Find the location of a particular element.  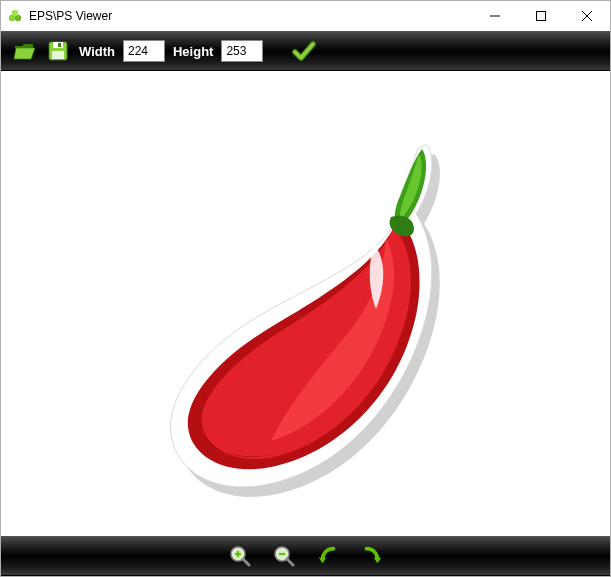

open-button is located at coordinates (24, 51).